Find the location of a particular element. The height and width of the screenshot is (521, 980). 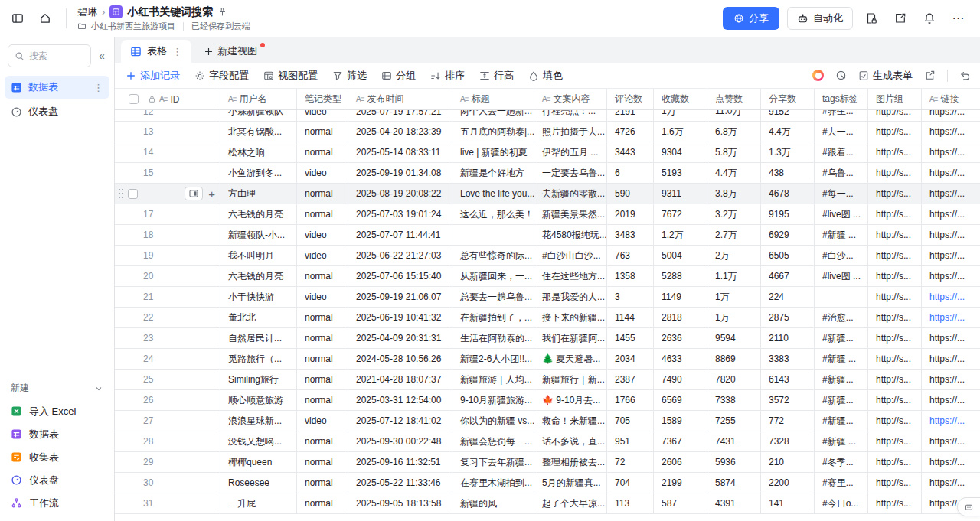

cell-shares: 4678 is located at coordinates (788, 194).